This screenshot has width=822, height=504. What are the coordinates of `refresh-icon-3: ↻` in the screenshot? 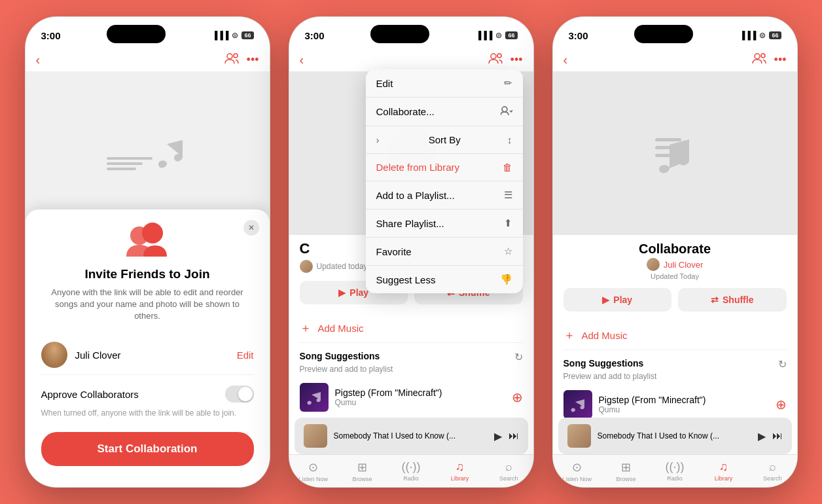 It's located at (783, 364).